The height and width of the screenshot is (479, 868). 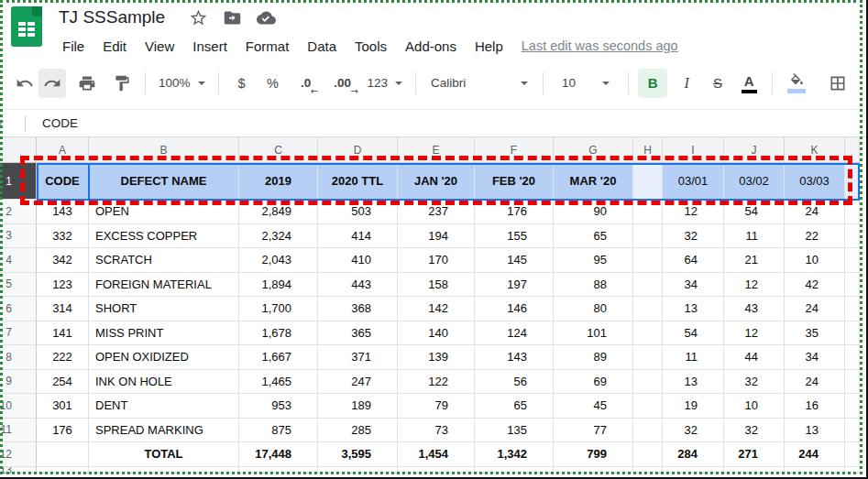 I want to click on cell: 158, so click(x=436, y=286).